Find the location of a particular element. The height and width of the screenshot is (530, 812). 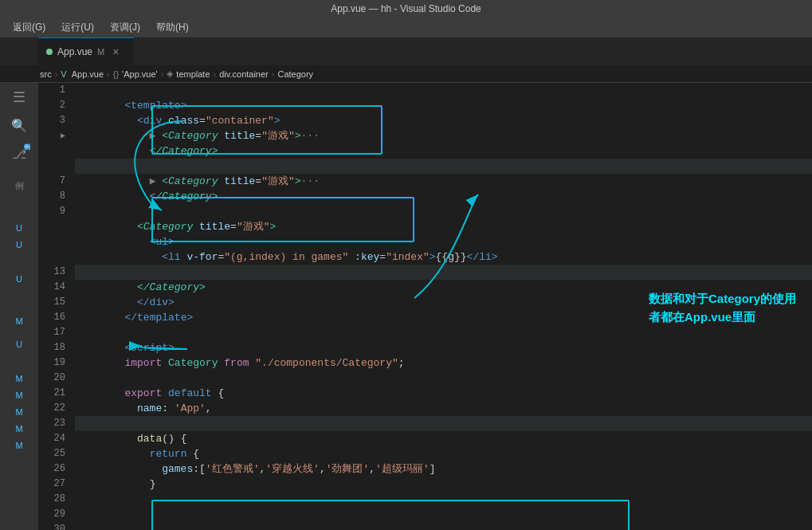

sidebar-letter-u1: U is located at coordinates (19, 228).